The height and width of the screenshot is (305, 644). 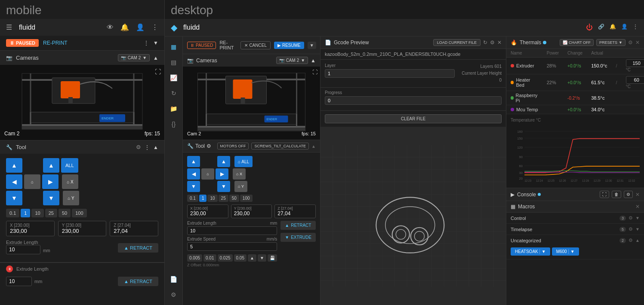 What do you see at coordinates (576, 43) in the screenshot?
I see `chart-off-btn: 📈 CHART OFF` at bounding box center [576, 43].